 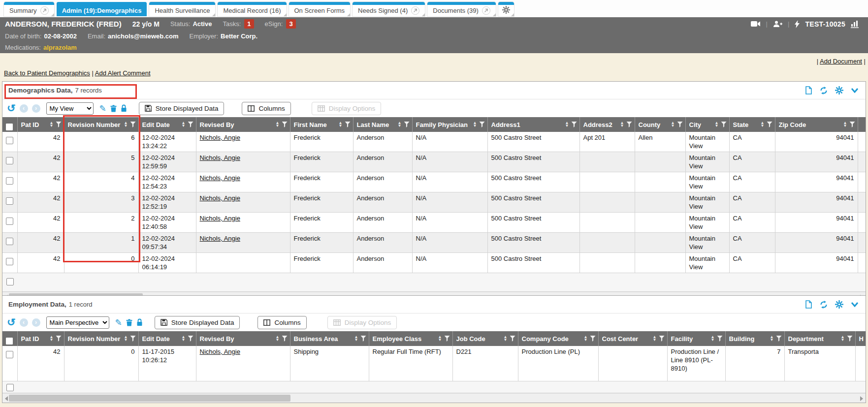 What do you see at coordinates (329, 339) in the screenshot?
I see `column-header-business-area: Business Area▲▼` at bounding box center [329, 339].